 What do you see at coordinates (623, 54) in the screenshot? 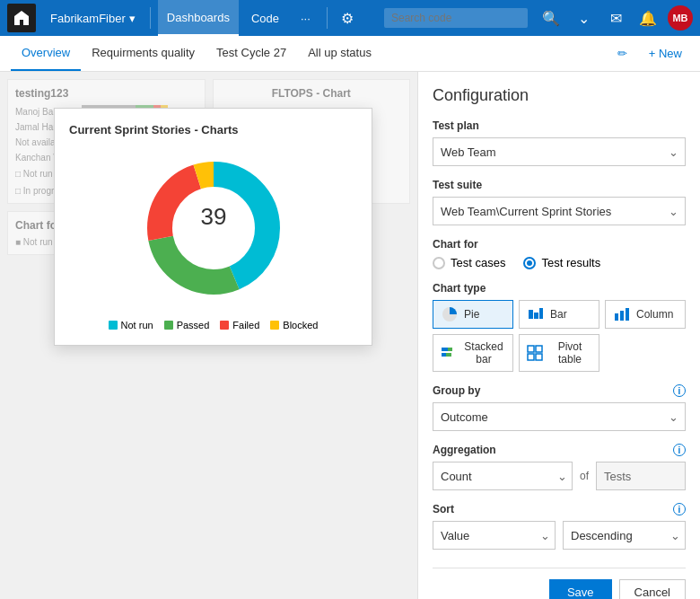
I see `edit-button: ✏` at bounding box center [623, 54].